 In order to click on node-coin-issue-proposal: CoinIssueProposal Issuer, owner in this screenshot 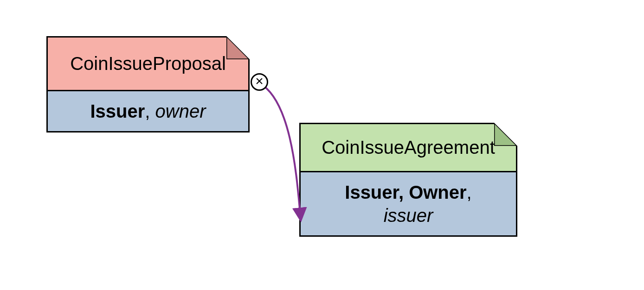, I will do `click(148, 84)`.